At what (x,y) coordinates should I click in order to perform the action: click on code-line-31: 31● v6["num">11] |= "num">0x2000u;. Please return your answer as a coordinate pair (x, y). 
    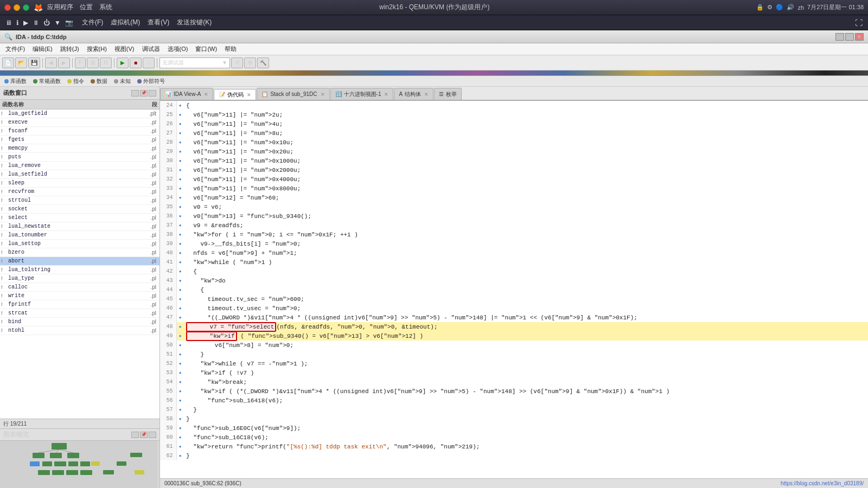
    Looking at the image, I should click on (514, 170).